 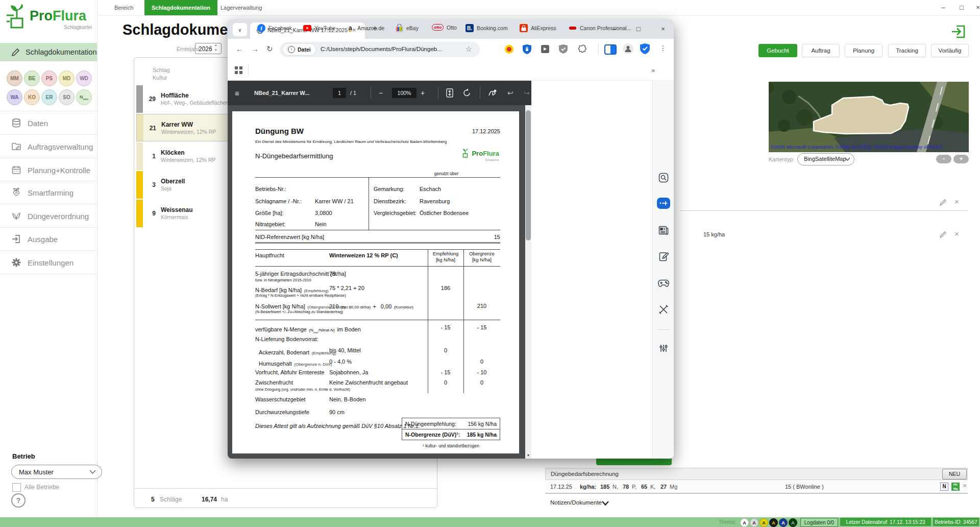 I want to click on neu-button: NEU, so click(x=954, y=474).